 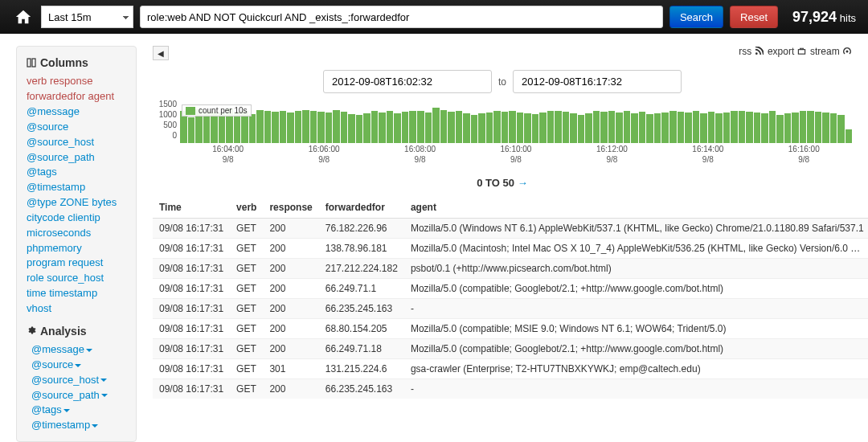 What do you see at coordinates (510, 268) in the screenshot?
I see `table-row: 09/08 16:17:31GET200217.212.224.182psbot…` at bounding box center [510, 268].